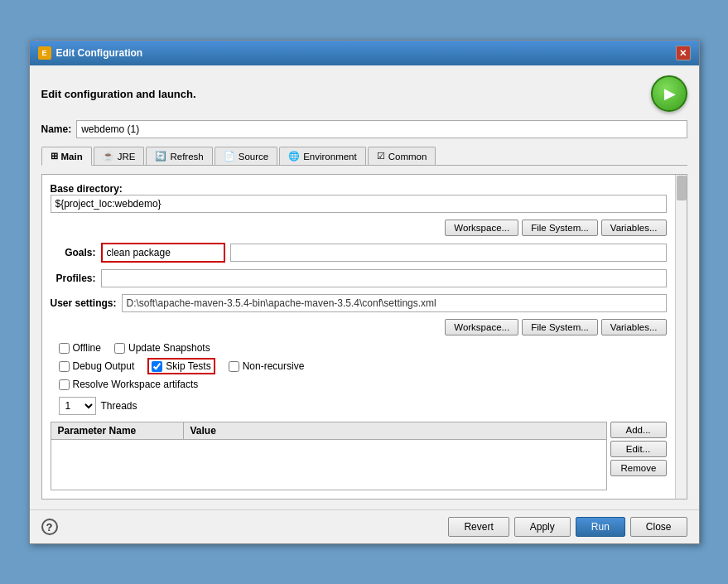  What do you see at coordinates (639, 449) in the screenshot?
I see `side-buttons: Add... Edit... Remove` at bounding box center [639, 449].